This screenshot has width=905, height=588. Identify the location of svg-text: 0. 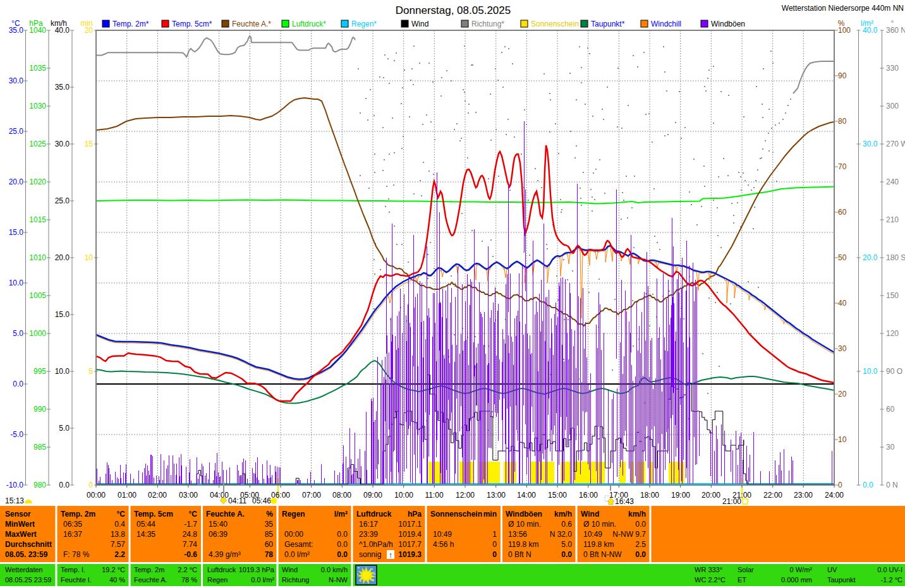
(91, 485).